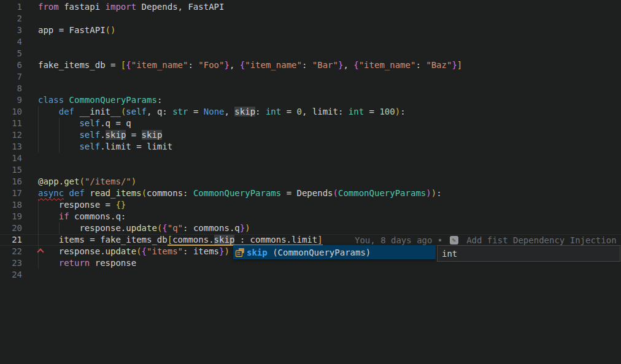  What do you see at coordinates (237, 193) in the screenshot?
I see `code-token: CommonQueryParams` at bounding box center [237, 193].